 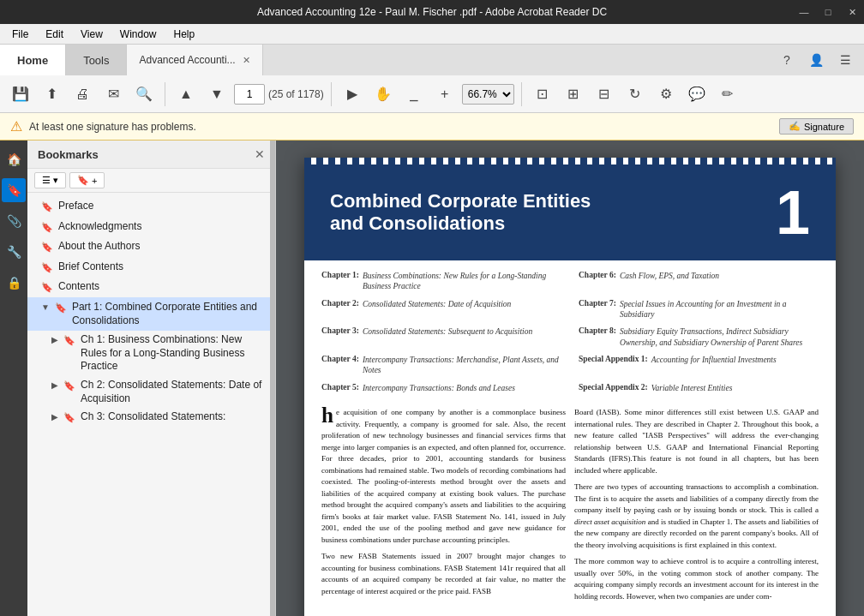 What do you see at coordinates (14, 252) in the screenshot?
I see `left-nav-tools: 🔧` at bounding box center [14, 252].